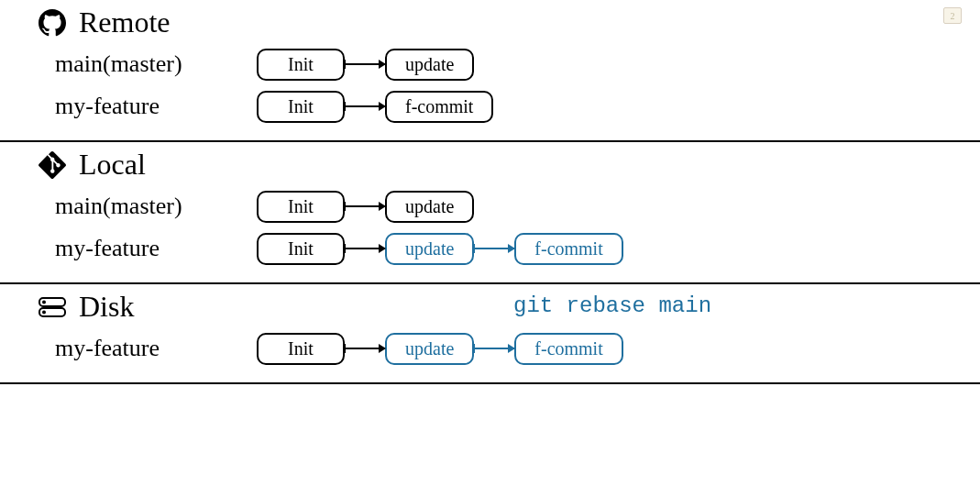  Describe the element at coordinates (499, 165) in the screenshot. I see `local-header: Local` at that location.